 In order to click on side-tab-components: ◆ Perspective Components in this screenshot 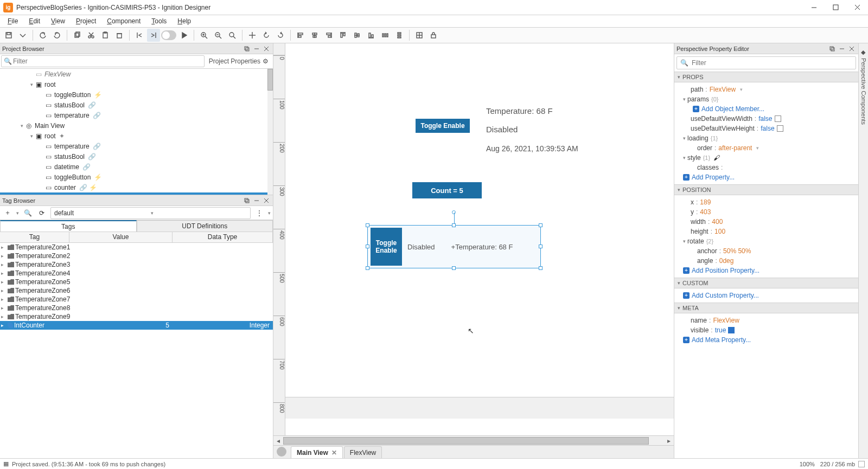, I will do `click(863, 250)`.